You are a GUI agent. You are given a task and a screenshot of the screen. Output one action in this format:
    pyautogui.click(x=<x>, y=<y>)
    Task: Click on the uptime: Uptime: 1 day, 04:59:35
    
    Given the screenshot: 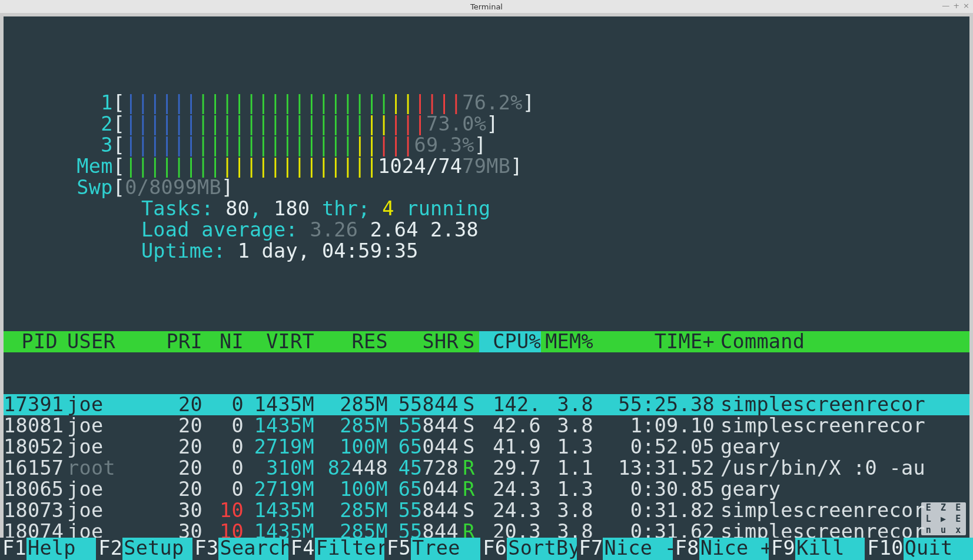 What is the action you would take?
    pyautogui.click(x=316, y=251)
    